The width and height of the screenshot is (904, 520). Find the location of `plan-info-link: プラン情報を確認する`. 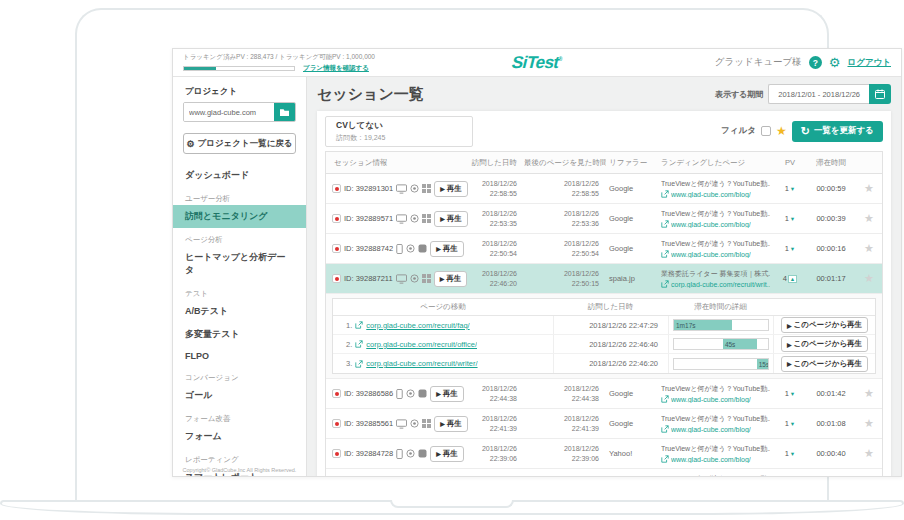

plan-info-link: プラン情報を確認する is located at coordinates (336, 68).